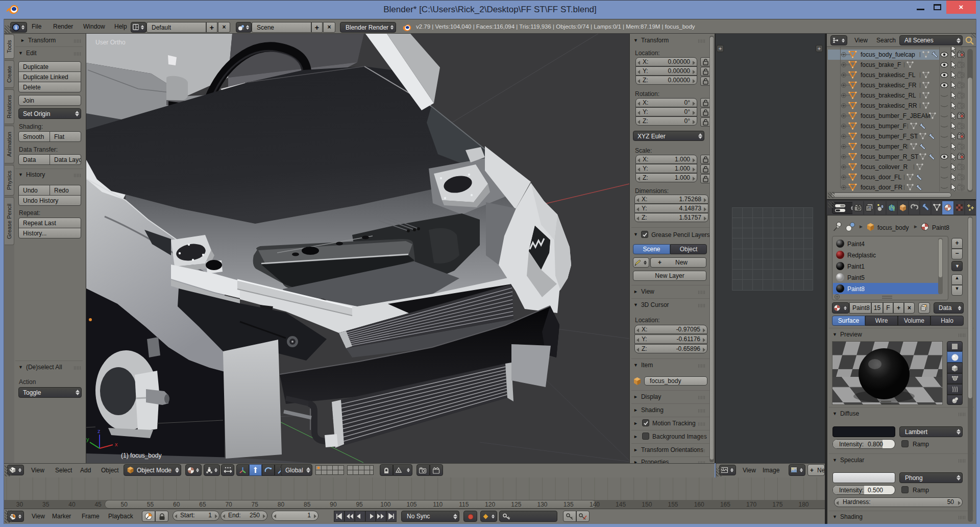 This screenshot has height=527, width=980. I want to click on svg-text: 125, so click(516, 505).